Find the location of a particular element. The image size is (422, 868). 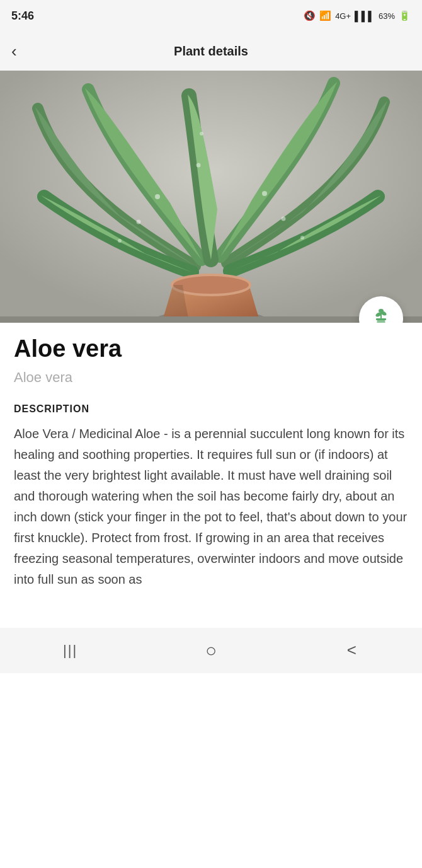

mute-icon: 🔇 is located at coordinates (310, 16).